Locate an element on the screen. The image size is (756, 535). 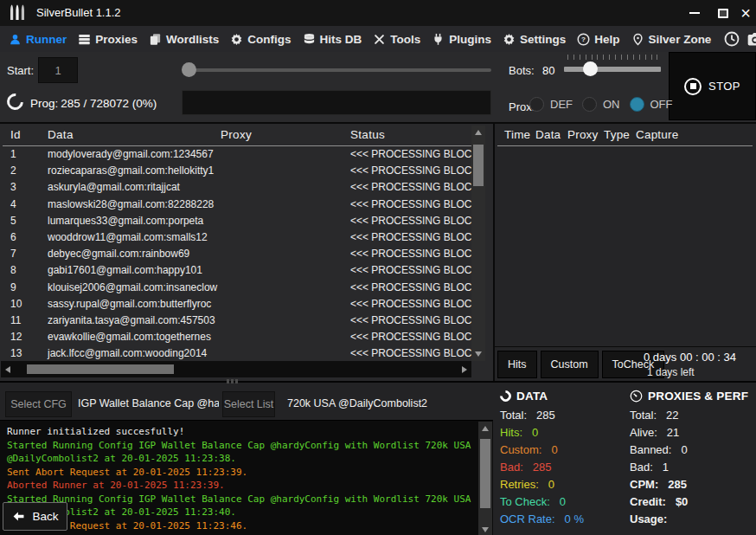
maximize-icon is located at coordinates (723, 14).